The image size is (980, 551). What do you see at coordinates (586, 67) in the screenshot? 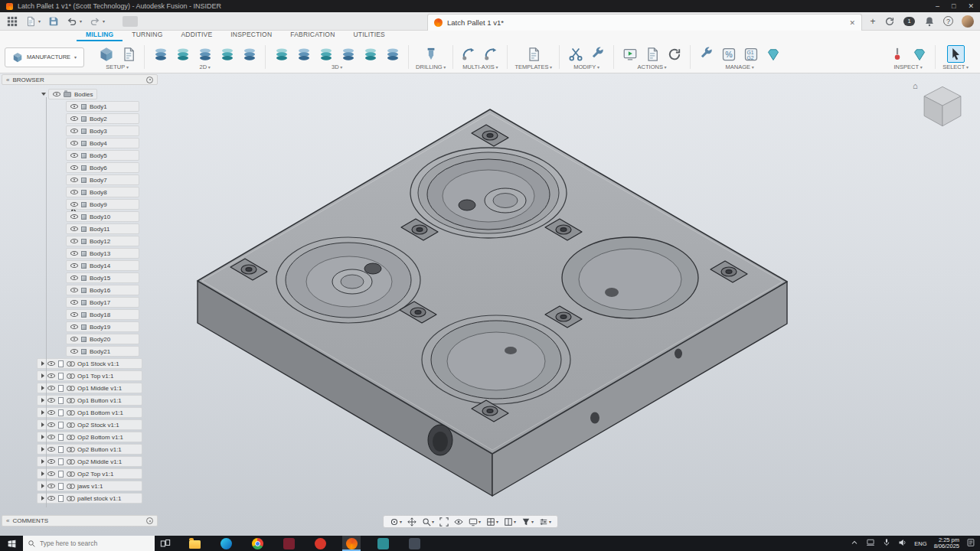
I see `modify-group-label: MODIFY` at bounding box center [586, 67].